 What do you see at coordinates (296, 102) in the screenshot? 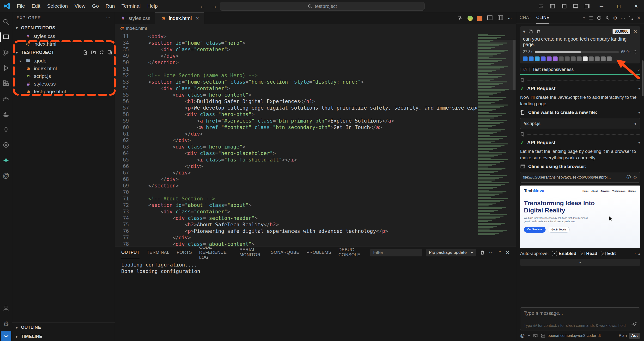
I see `code-line: 56 <h1>Building Safer Digital Experience…` at bounding box center [296, 102].